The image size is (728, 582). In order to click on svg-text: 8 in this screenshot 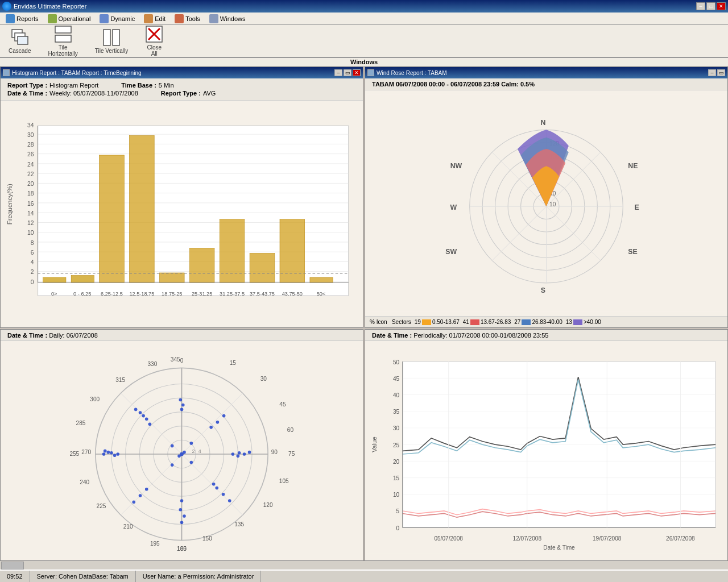, I will do `click(32, 243)`.